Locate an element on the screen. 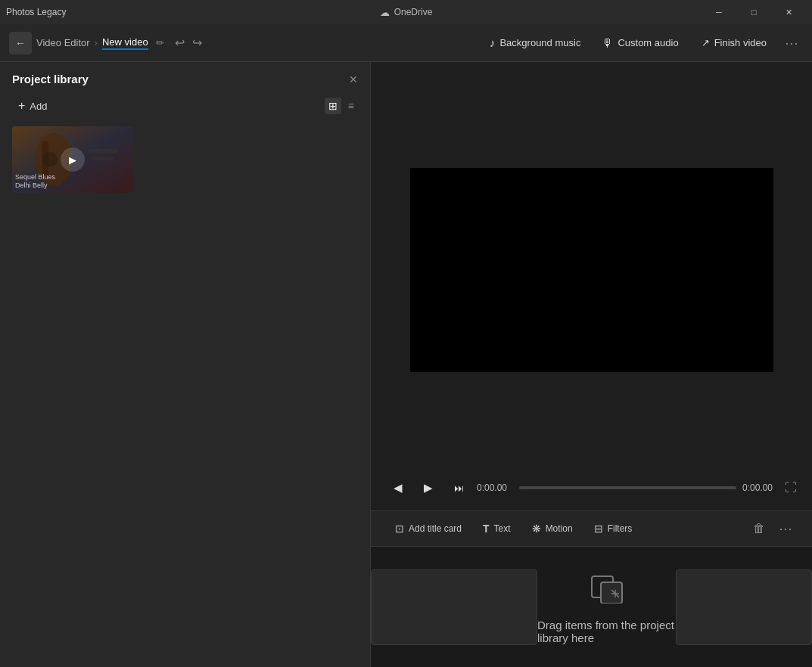 This screenshot has width=812, height=667. play-pause-icon: ▶ is located at coordinates (428, 488).